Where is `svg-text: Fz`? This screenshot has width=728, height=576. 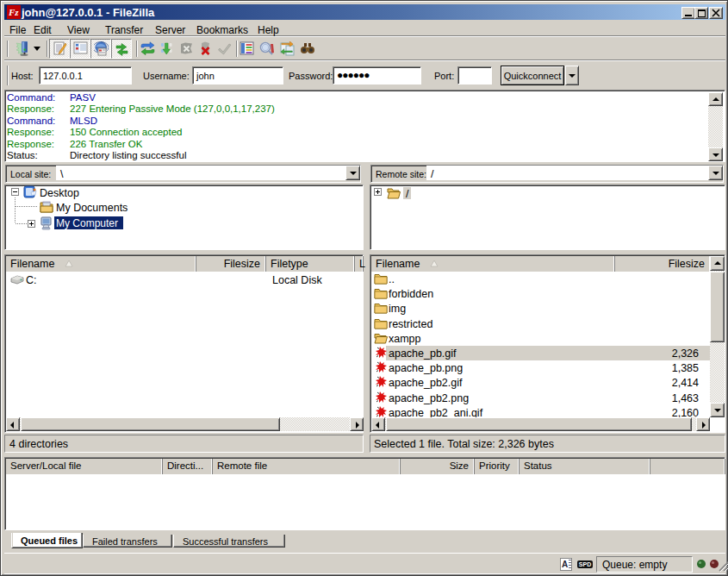 svg-text: Fz is located at coordinates (14, 12).